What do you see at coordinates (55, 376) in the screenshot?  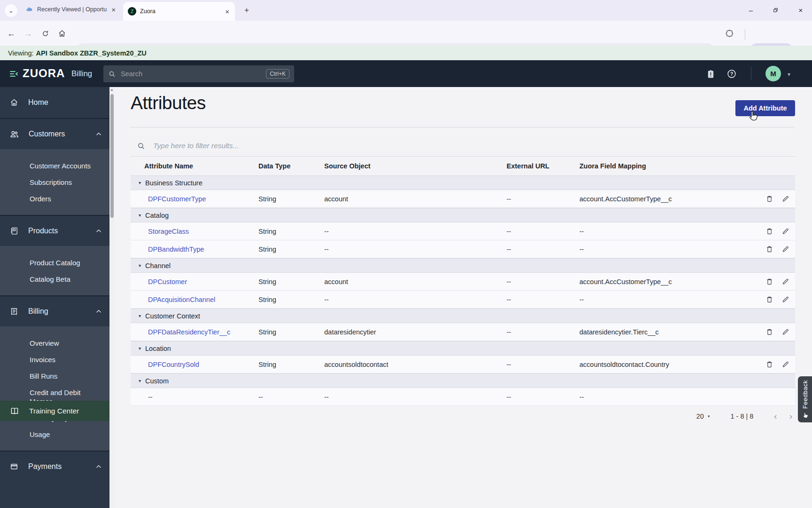 I see `sidebar-item-bill-runs: Bill Runs` at bounding box center [55, 376].